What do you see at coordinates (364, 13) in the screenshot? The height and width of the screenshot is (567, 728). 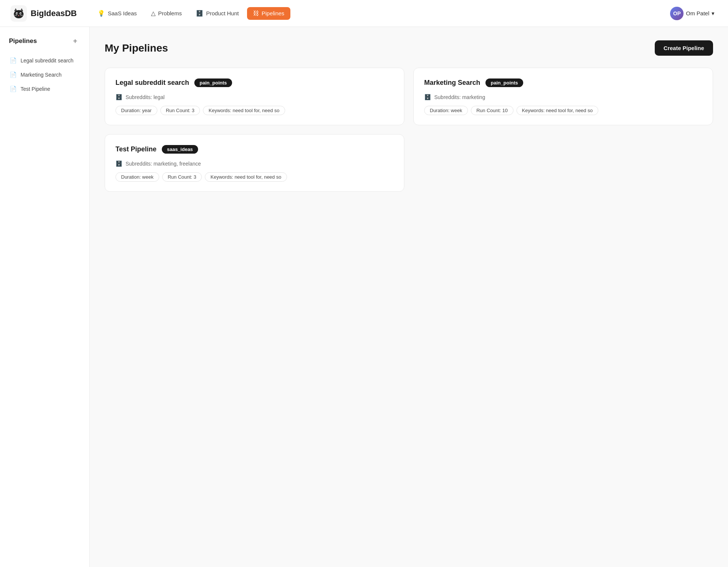 I see `header: BigIdeasDB 💡 SaaS Ideas △ Problems 🗄️ Pr…` at bounding box center [364, 13].